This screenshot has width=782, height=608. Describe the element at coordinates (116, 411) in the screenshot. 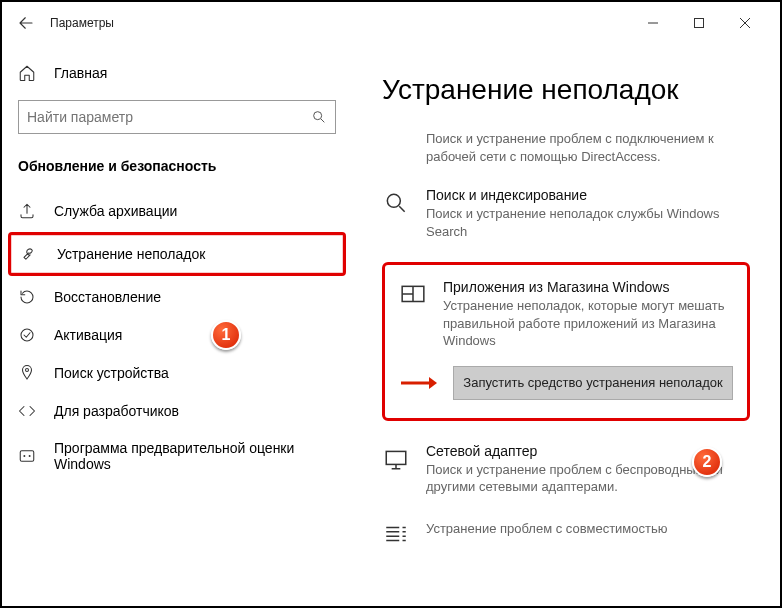

I see `sidebar-item-label: Для разработчиков` at that location.